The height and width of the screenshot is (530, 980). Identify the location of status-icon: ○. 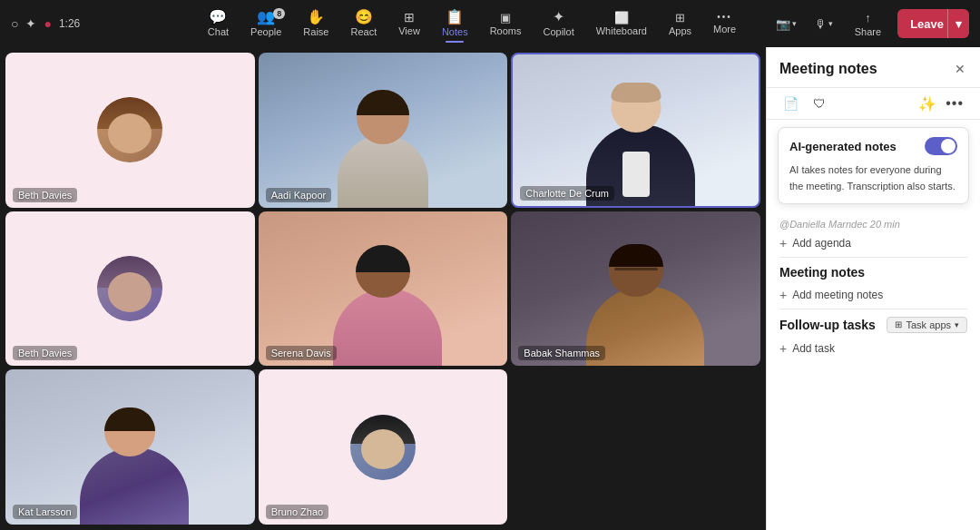
(15, 24).